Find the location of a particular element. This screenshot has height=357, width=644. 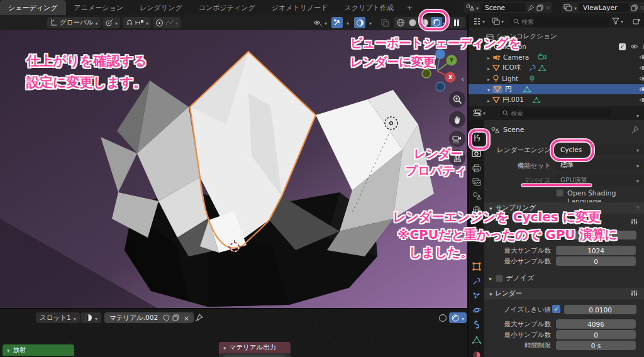

properties-search-input is located at coordinates (560, 113).